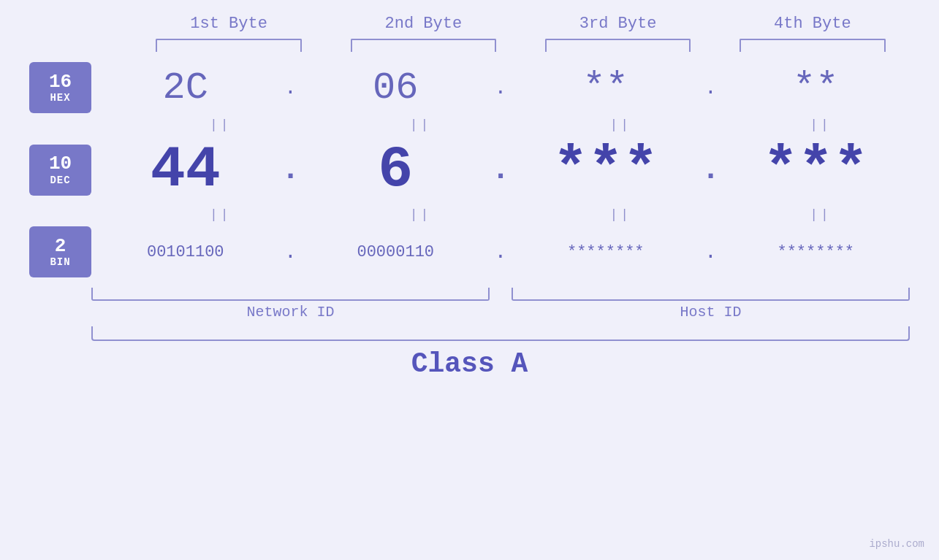  I want to click on bin-byte-2: 00000110, so click(396, 253).